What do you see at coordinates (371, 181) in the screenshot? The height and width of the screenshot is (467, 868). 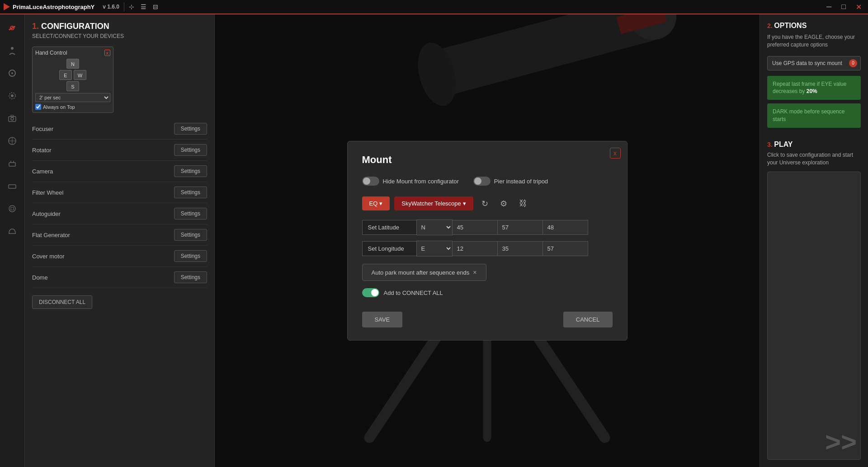 I see `hide-mount-toggle` at bounding box center [371, 181].